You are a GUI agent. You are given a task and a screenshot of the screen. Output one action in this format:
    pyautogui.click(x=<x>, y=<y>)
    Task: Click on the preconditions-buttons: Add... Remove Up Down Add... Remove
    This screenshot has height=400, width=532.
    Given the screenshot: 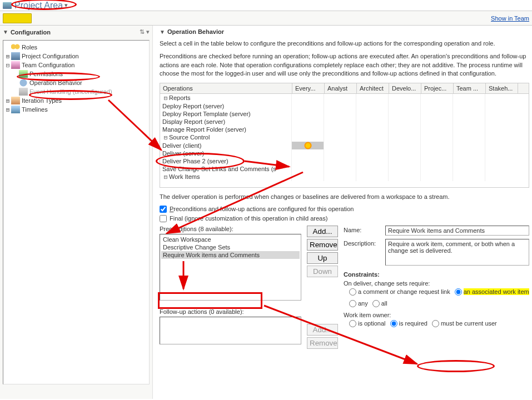 What is the action you would take?
    pyautogui.click(x=322, y=287)
    